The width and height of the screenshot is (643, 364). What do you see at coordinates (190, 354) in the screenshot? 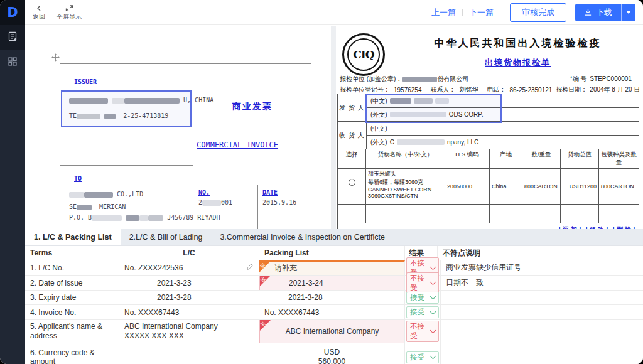
I see `lc-cell` at bounding box center [190, 354].